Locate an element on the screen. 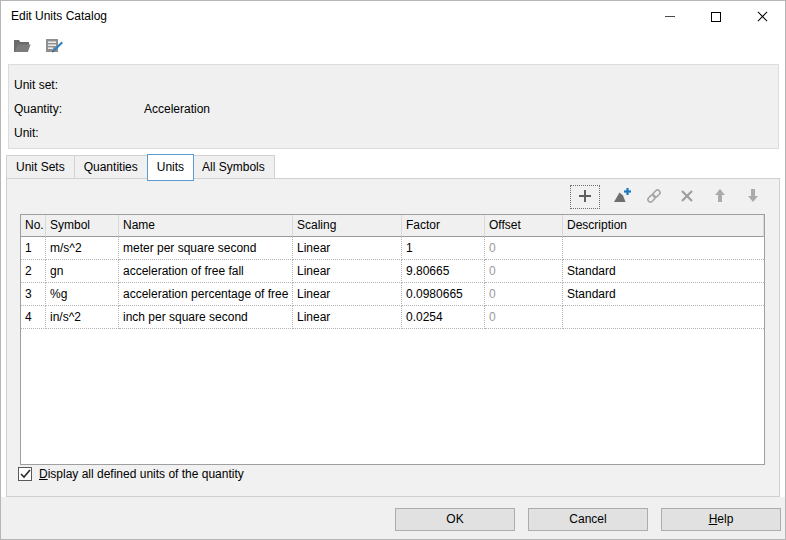 This screenshot has height=540, width=786. cell-symbol: in/s^2 is located at coordinates (82, 318).